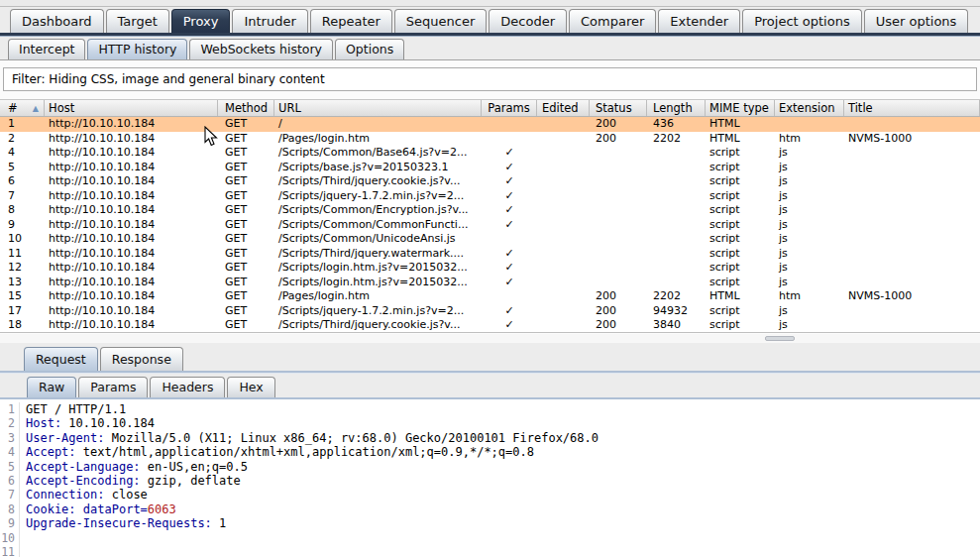 The height and width of the screenshot is (557, 980). What do you see at coordinates (490, 196) in the screenshot?
I see `table-row: 7 http://10.10.10.184 GET /Scripts/jquer…` at bounding box center [490, 196].